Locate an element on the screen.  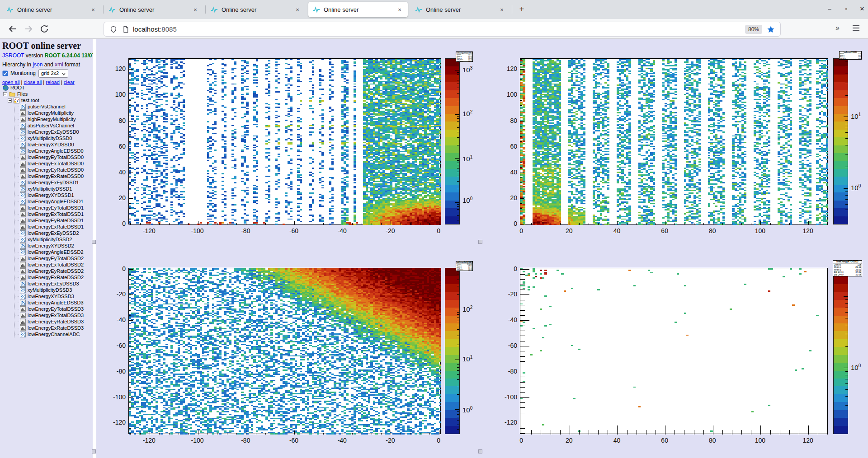
y-axis-tick-label: 0 is located at coordinates (506, 224).